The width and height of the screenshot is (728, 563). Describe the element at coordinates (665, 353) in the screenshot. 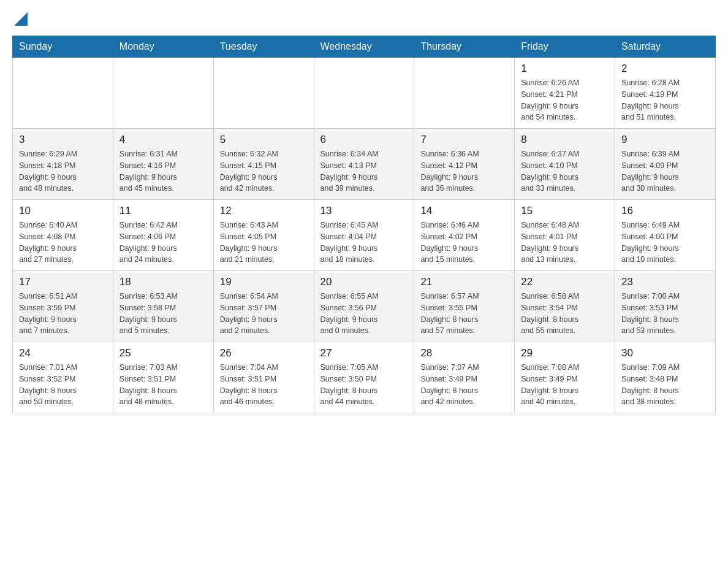

I see `day-number: 30` at that location.